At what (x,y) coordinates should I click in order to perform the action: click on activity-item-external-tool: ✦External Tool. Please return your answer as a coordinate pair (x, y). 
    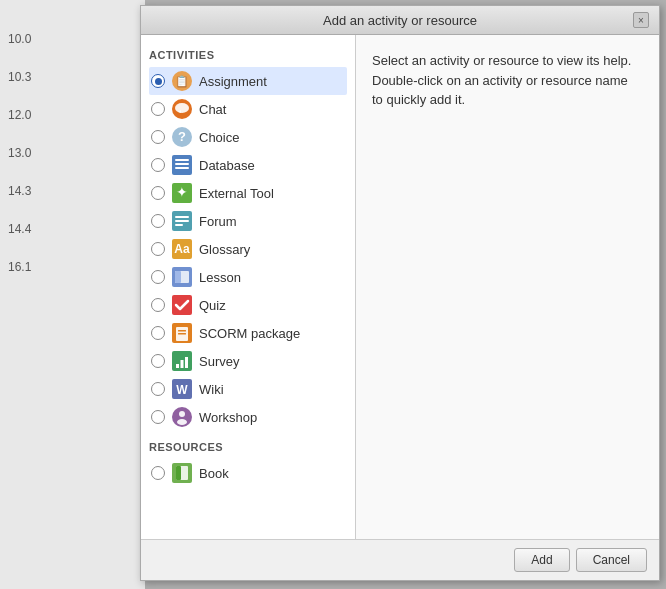
    Looking at the image, I should click on (248, 193).